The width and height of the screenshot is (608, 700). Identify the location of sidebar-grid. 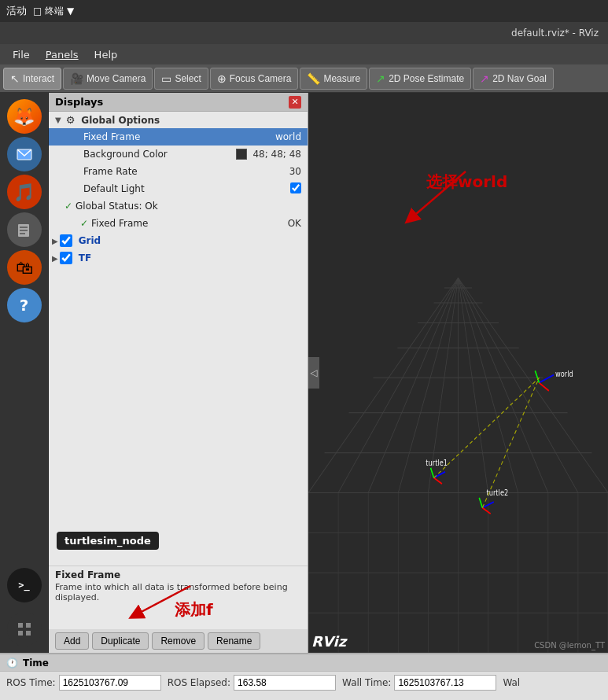
(24, 629).